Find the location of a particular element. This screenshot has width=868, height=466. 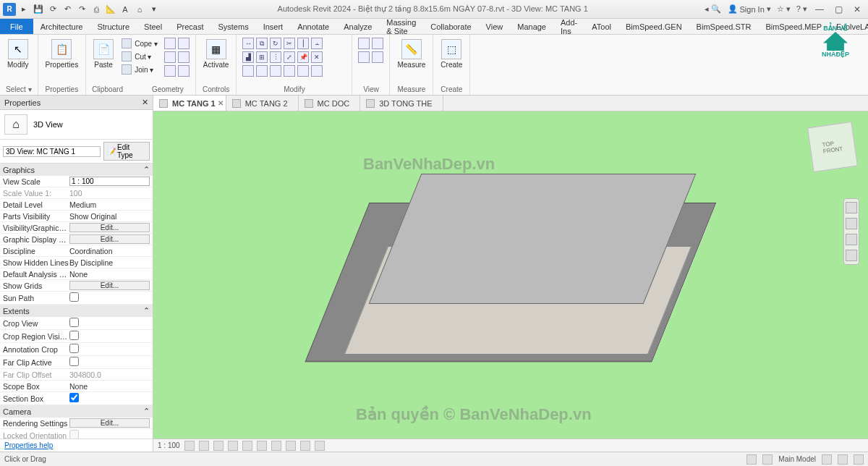

ribbon-tab-steel: Steel is located at coordinates (153, 26).